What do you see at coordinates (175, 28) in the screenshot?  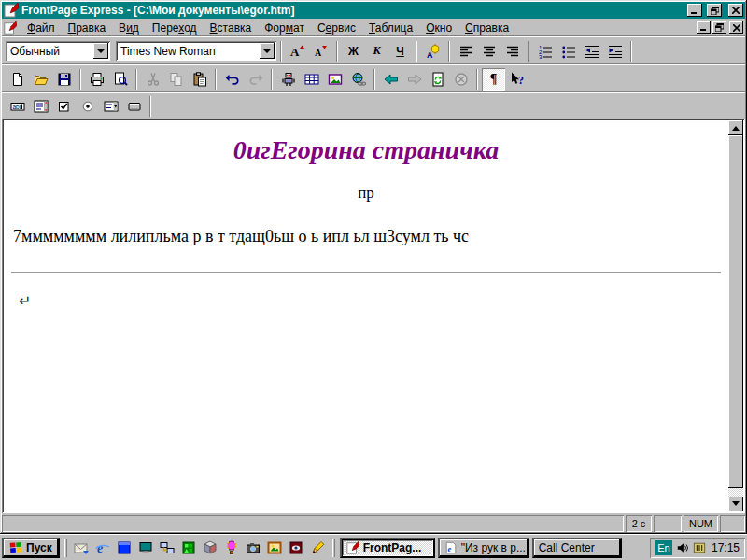 I see `menu-go: Переход` at bounding box center [175, 28].